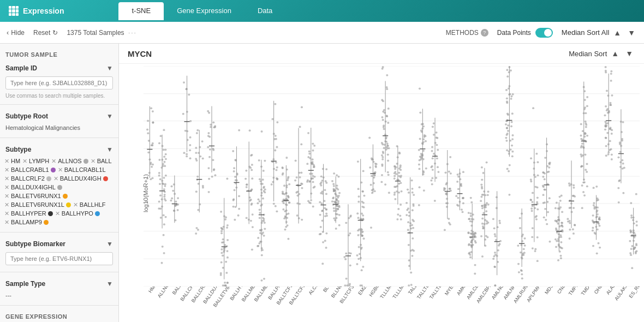  What do you see at coordinates (265, 11) in the screenshot?
I see `tab-data: Data` at bounding box center [265, 11].